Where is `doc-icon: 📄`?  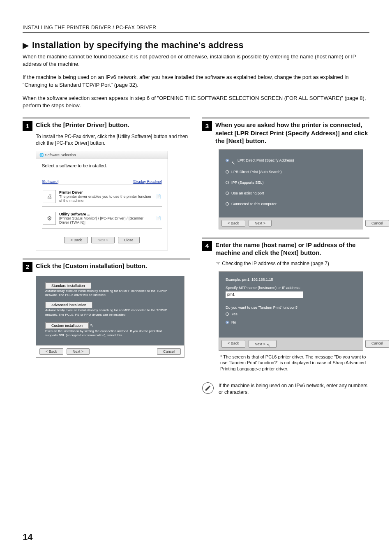 doc-icon: 📄 is located at coordinates (159, 218).